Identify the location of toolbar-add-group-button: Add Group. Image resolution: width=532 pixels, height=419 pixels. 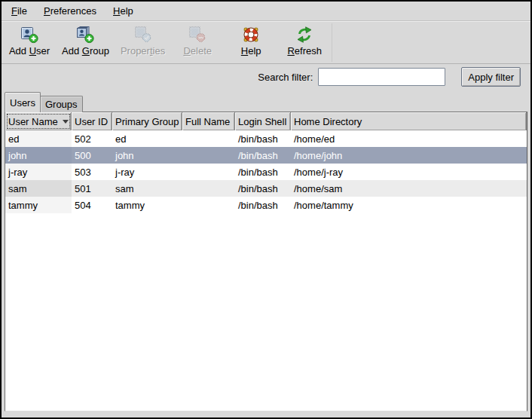
(86, 41).